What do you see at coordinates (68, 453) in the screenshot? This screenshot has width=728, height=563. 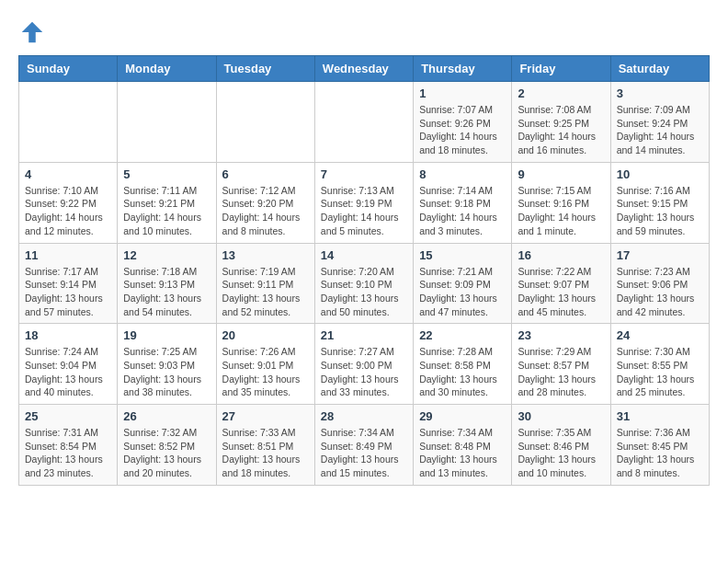 I see `day-info: Sunrise: 7:31 AMSunset: 8:54 PMDaylight:…` at bounding box center [68, 453].